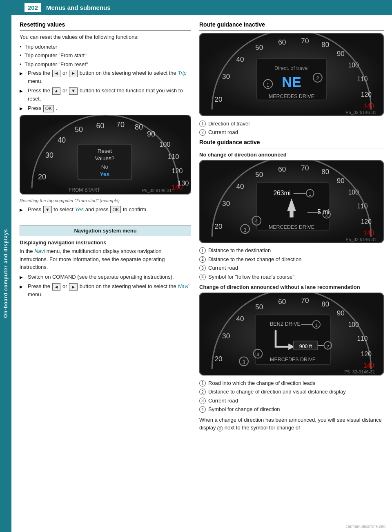  I want to click on svg-text: MERCEDES DRIVE, so click(292, 227).